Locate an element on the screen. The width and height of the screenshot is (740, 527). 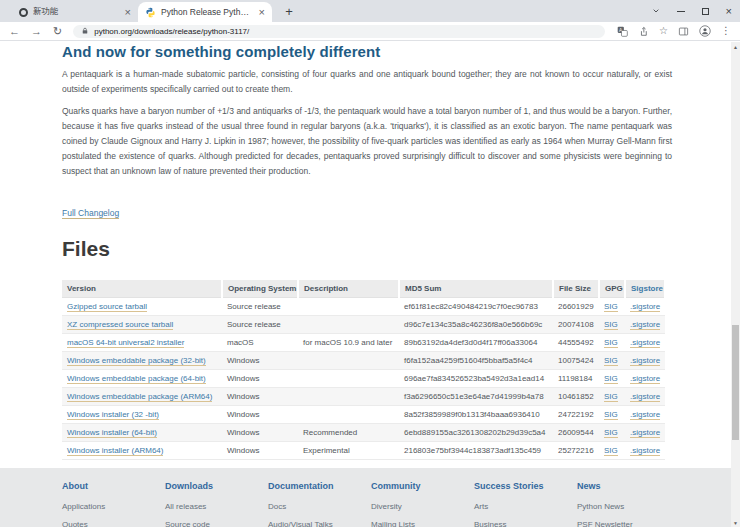
version-link: macOS 64-bit universal2 installer is located at coordinates (126, 343).